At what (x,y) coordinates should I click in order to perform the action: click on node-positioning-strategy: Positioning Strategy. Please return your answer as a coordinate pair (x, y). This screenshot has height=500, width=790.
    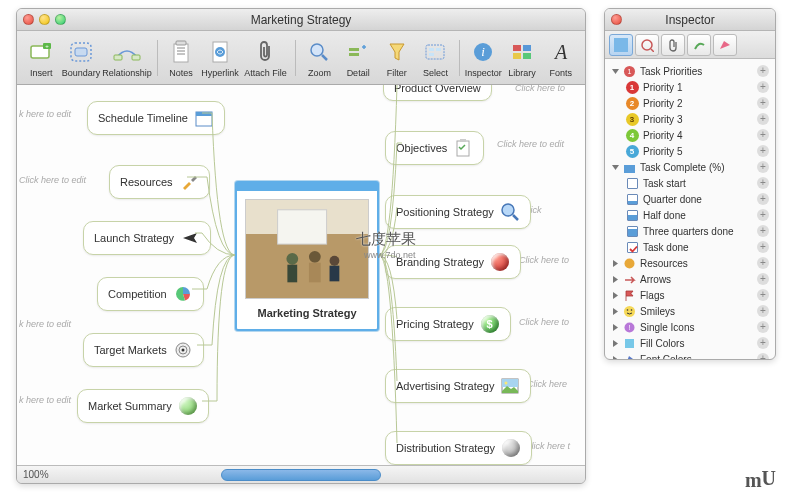
    Looking at the image, I should click on (458, 212).